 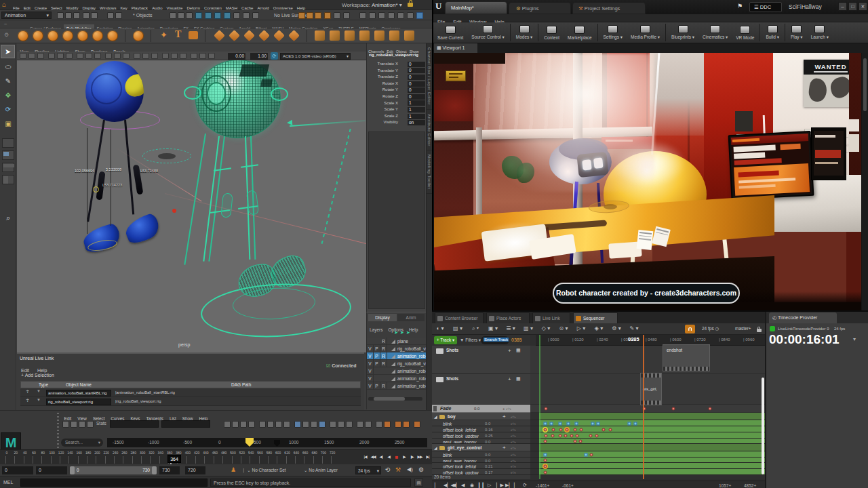 I want to click on transport-3: ◀, so click(x=462, y=485).